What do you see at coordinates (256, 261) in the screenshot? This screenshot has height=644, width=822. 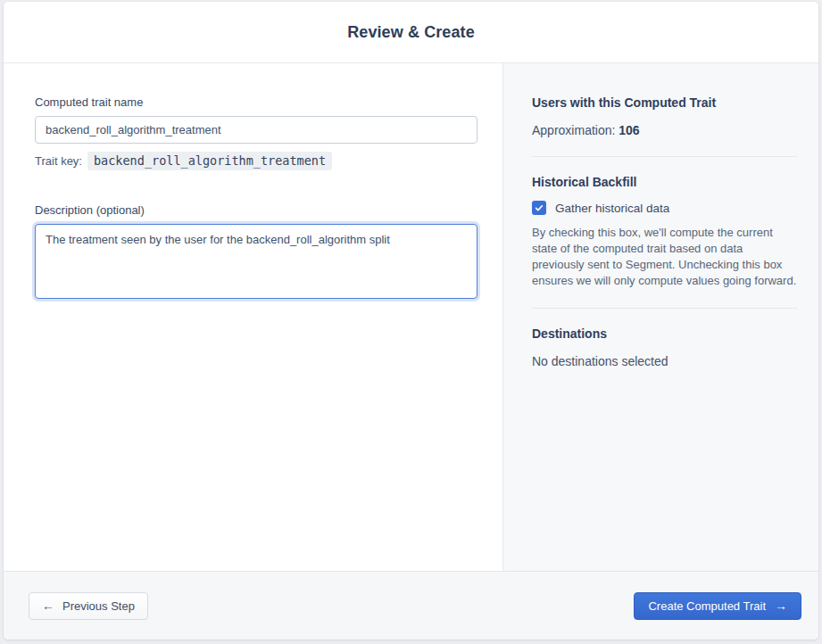 I see `description-textarea: The treatment seen by the user for the b…` at bounding box center [256, 261].